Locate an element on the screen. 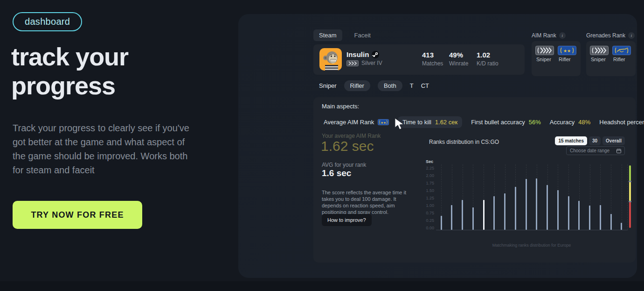  aim-rank-card: Sniper ★★ Rifler is located at coordinates (556, 59).